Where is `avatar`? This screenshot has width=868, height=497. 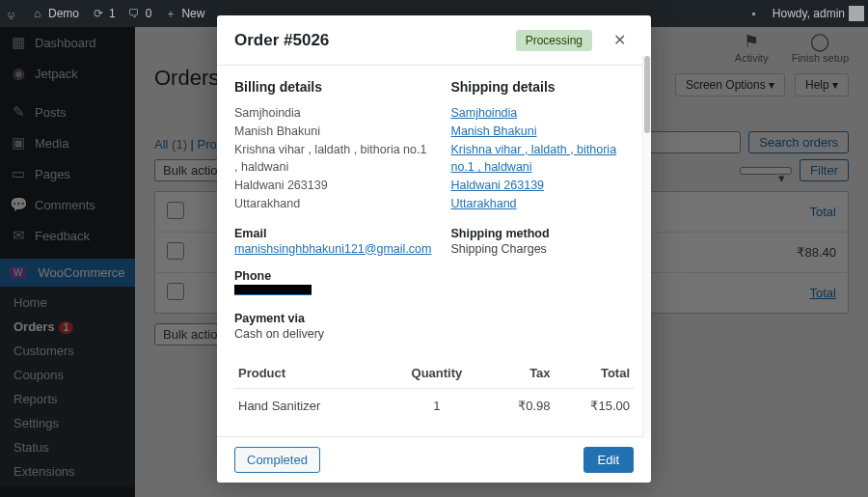
avatar is located at coordinates (856, 14).